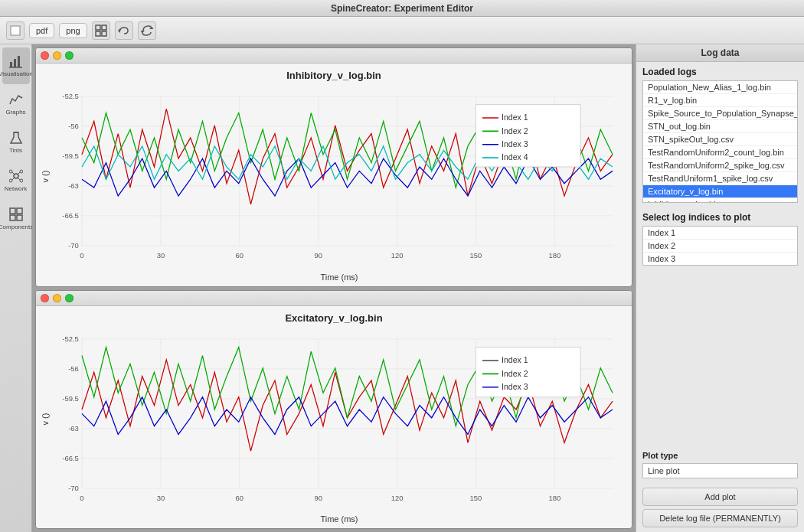  Describe the element at coordinates (101, 31) in the screenshot. I see `grid-icon` at that location.